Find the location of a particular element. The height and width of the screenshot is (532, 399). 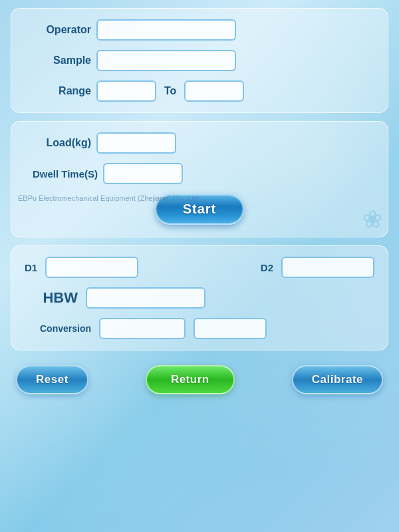

operator-row: Operator is located at coordinates (200, 30).